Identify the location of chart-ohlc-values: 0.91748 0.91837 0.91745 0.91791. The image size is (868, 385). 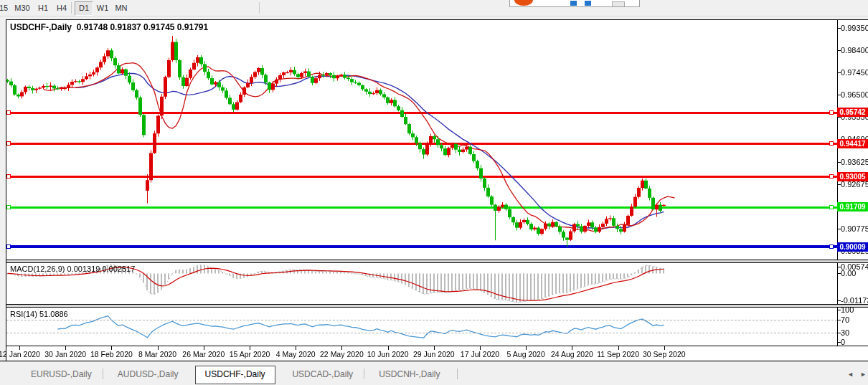
(143, 27).